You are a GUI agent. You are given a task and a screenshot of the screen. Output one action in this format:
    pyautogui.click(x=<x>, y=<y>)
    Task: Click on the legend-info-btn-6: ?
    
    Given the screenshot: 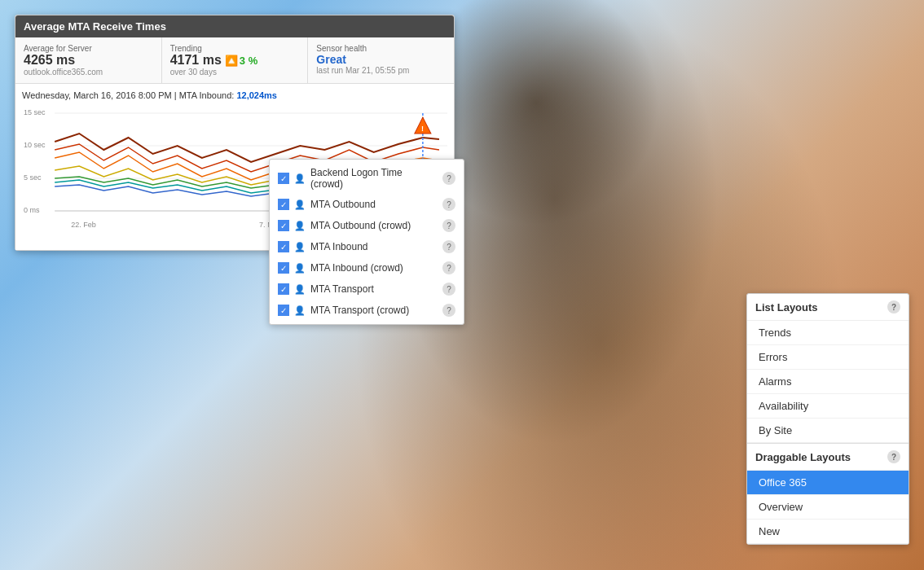 What is the action you would take?
    pyautogui.click(x=449, y=310)
    